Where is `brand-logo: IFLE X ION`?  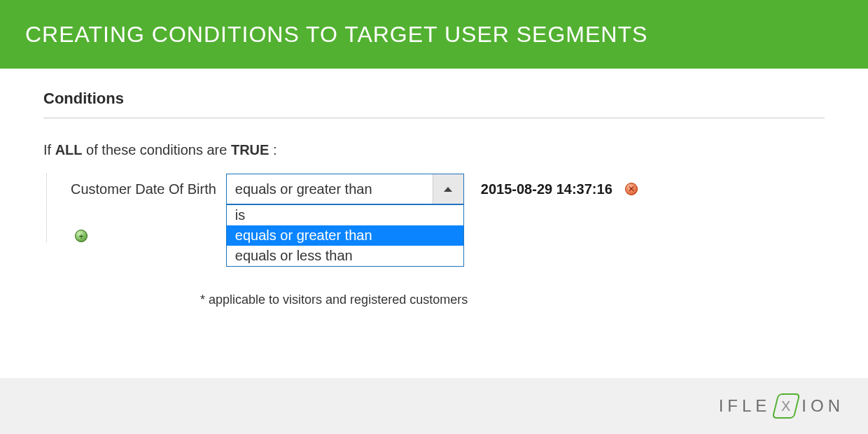 brand-logo: IFLE X ION is located at coordinates (781, 406).